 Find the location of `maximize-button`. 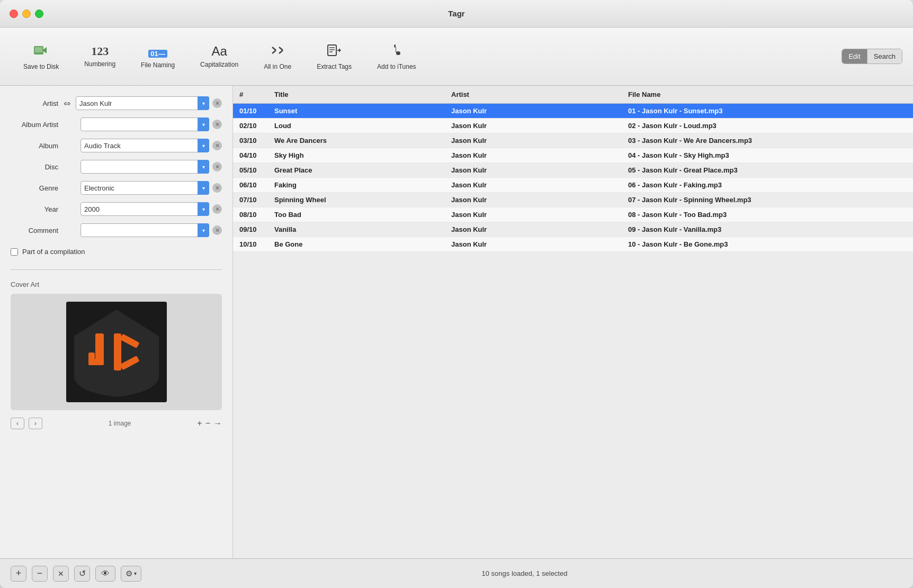

maximize-button is located at coordinates (39, 14).